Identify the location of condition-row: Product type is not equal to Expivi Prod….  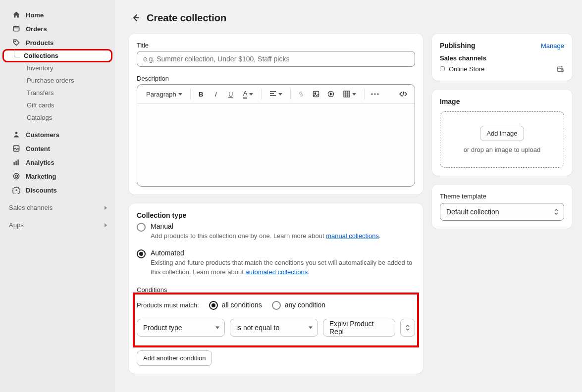
(276, 328).